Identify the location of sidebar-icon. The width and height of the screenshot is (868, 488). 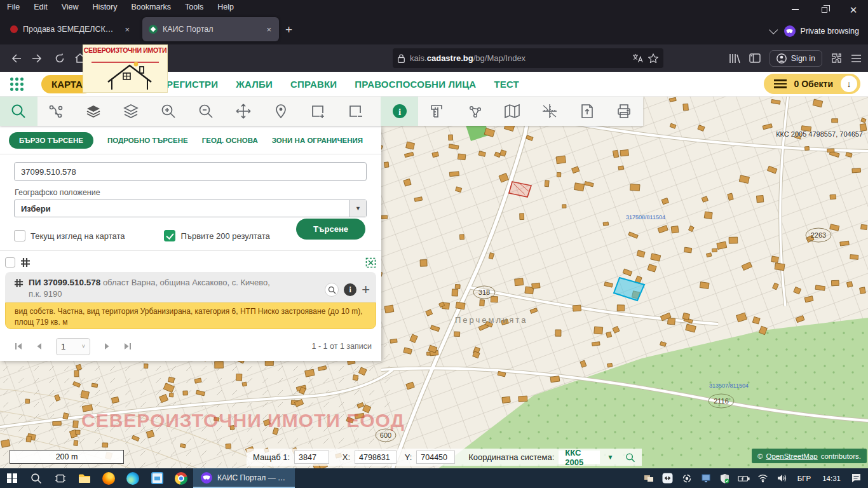
(755, 58).